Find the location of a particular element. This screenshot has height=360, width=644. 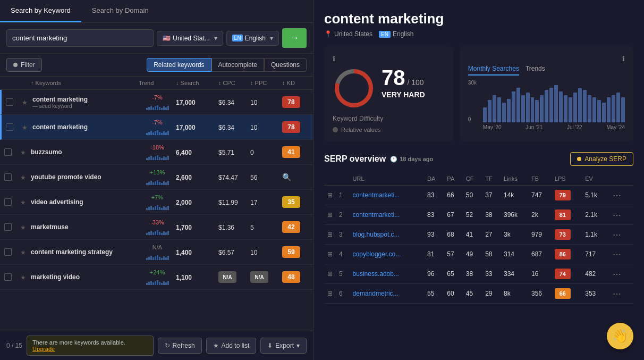

serp-table-row: ⊞ 3 blog.hubspot.c... 93 68 41 27 3k 979… is located at coordinates (479, 235).